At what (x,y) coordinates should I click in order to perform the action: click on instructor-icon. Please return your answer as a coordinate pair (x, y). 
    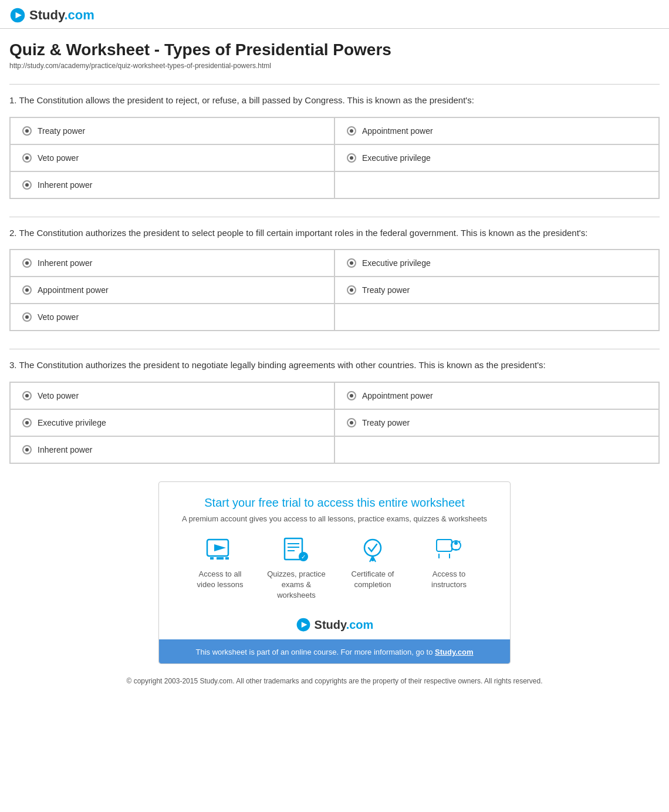
    Looking at the image, I should click on (449, 550).